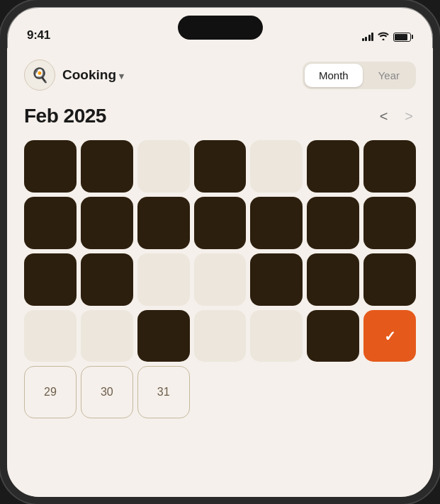  I want to click on month-nav: Feb 2025 < >, so click(220, 116).